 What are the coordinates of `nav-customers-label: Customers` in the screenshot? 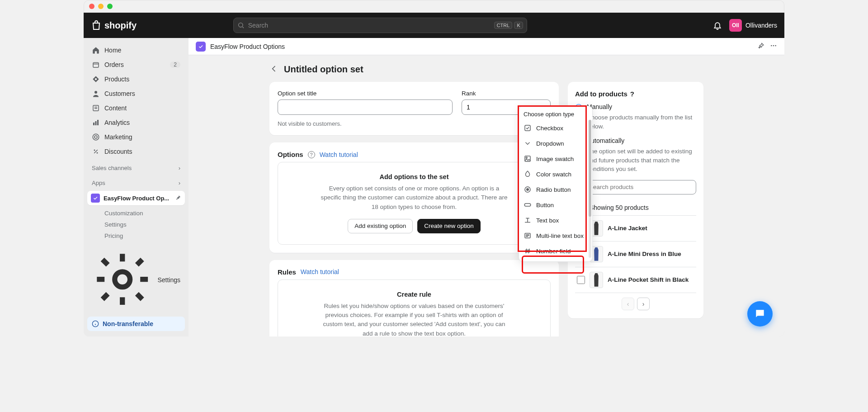 It's located at (120, 94).